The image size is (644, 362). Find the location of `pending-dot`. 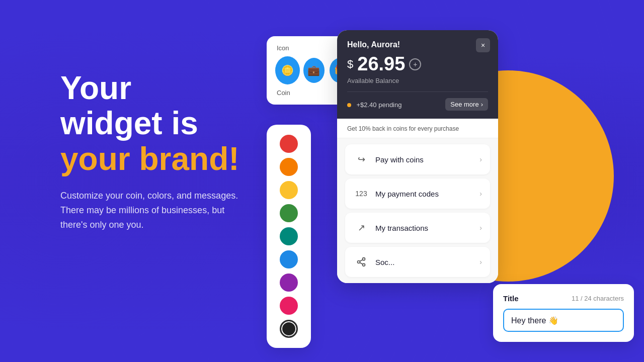

pending-dot is located at coordinates (349, 105).